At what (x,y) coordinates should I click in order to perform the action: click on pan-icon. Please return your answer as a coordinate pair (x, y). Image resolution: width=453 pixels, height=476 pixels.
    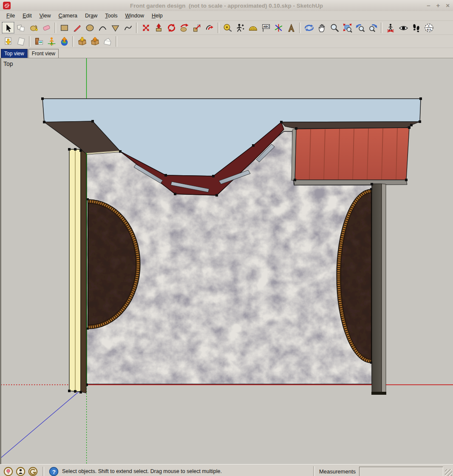
    Looking at the image, I should click on (322, 28).